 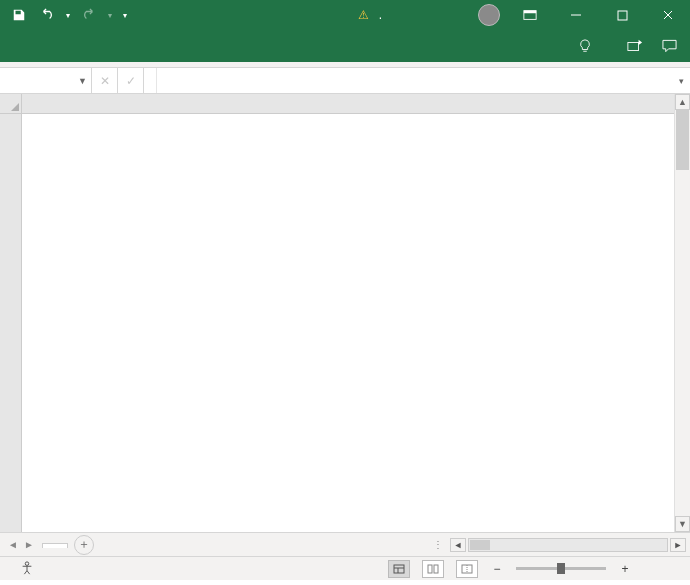 I want to click on tab-scroll-split-icon: ⋮, so click(x=438, y=544).